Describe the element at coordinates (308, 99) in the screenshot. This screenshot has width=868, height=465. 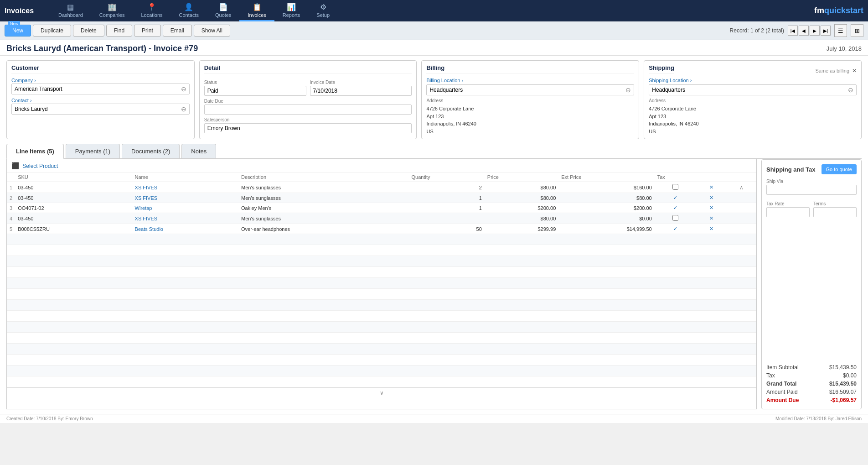
I see `detail-panel: Detail Status Invoice Date Date Due Sale…` at that location.